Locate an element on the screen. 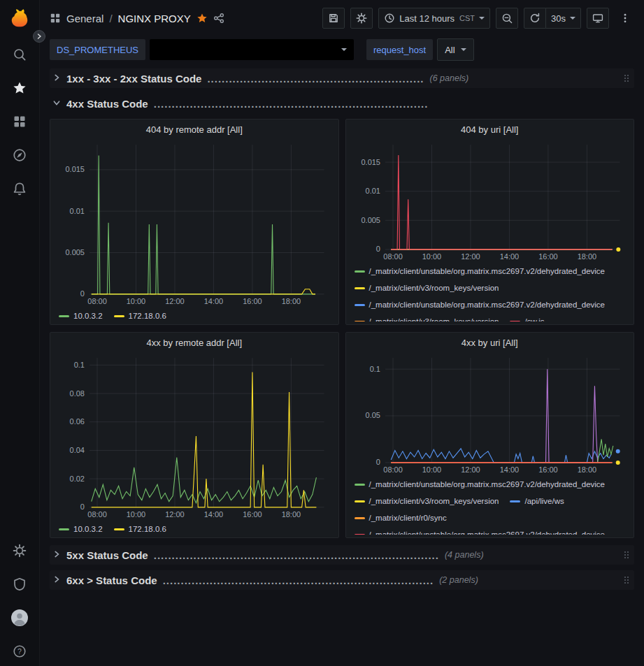 This screenshot has width=644, height=666. row-title-leader: ........................................… is located at coordinates (315, 78).